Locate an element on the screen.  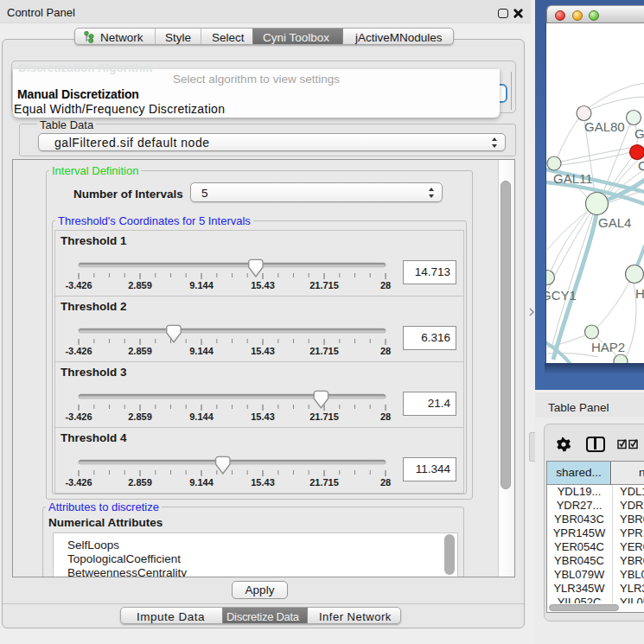
svg-text: GA is located at coordinates (640, 133).